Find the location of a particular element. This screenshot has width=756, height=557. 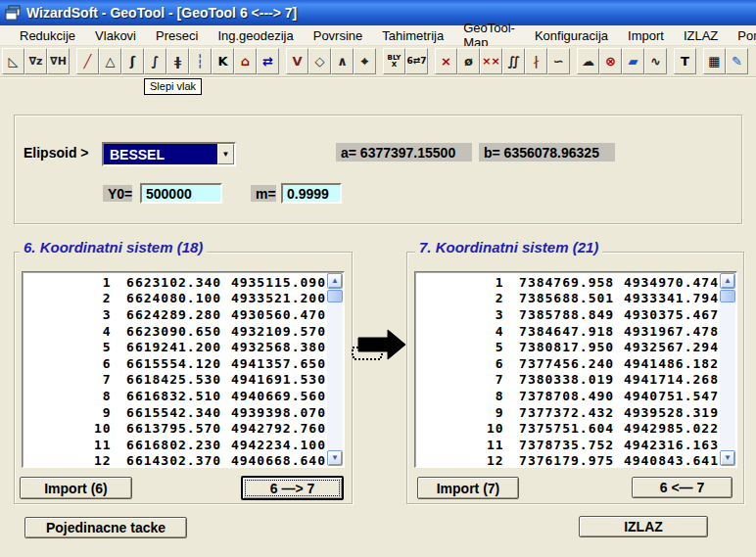

polygon-icon: ⌂ is located at coordinates (245, 61).